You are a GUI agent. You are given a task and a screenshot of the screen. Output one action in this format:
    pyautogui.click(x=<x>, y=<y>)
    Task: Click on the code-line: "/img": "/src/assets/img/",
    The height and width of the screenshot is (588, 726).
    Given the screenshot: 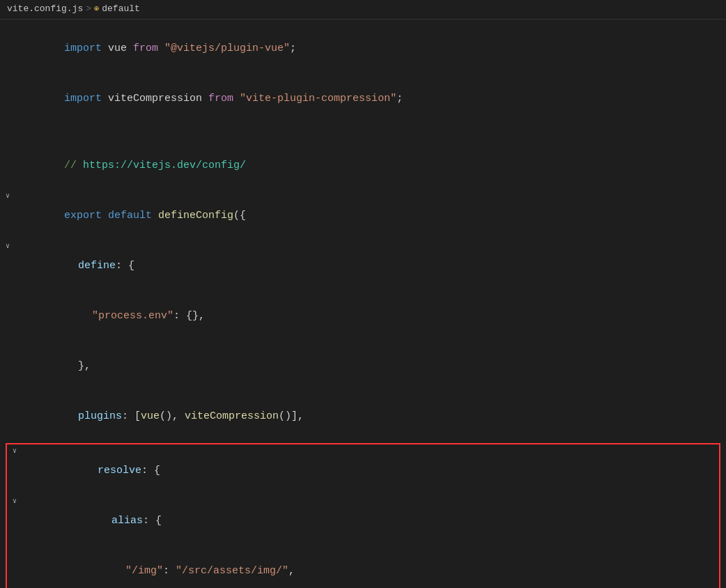 What is the action you would take?
    pyautogui.click(x=363, y=567)
    